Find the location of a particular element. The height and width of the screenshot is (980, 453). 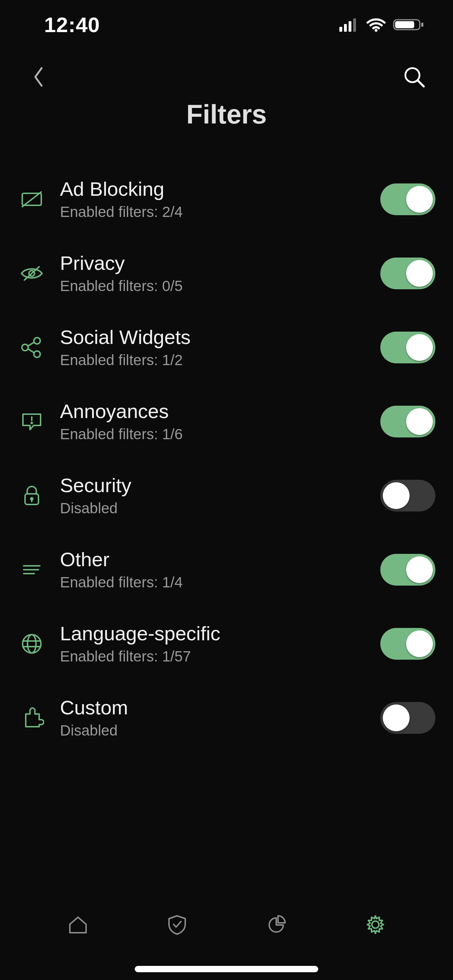

status-bar: 12:40 is located at coordinates (227, 25).